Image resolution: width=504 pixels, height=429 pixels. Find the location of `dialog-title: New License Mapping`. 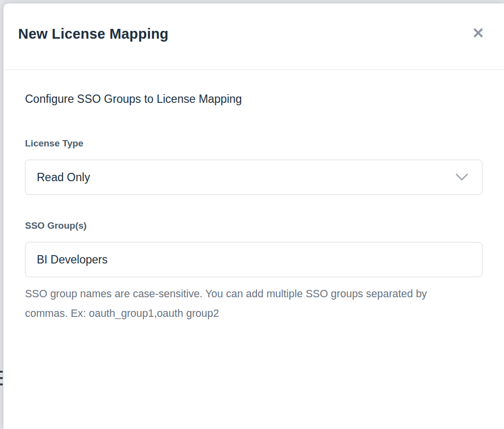

dialog-title: New License Mapping is located at coordinates (93, 34).